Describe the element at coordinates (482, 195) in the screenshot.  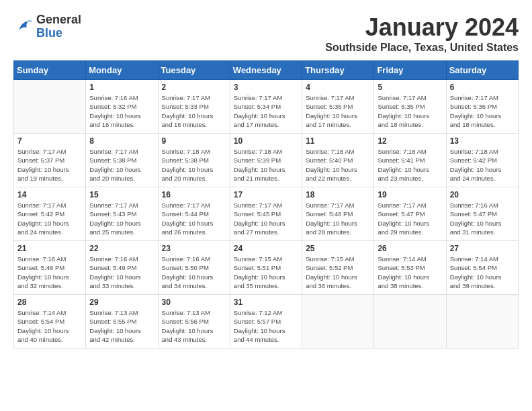
I see `day-number: 20` at that location.